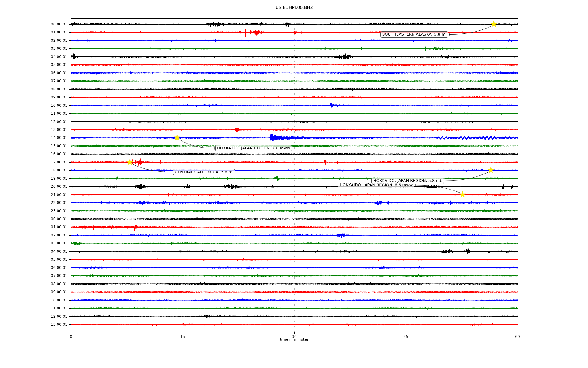 This screenshot has height=368, width=588. What do you see at coordinates (204, 172) in the screenshot?
I see `event-annotation-label: CENTRAL CALIFORNIA, 3.6 ml` at bounding box center [204, 172].